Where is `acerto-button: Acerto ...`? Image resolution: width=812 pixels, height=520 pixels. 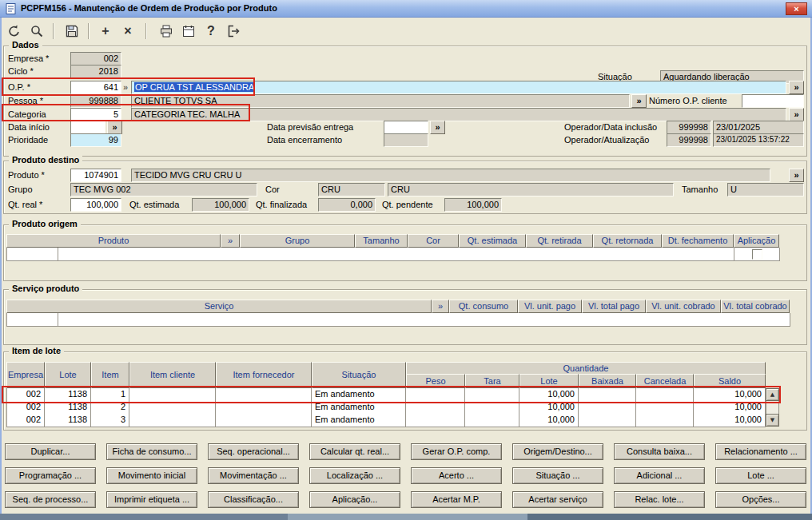 acerto-button: Acerto ... is located at coordinates (456, 476).